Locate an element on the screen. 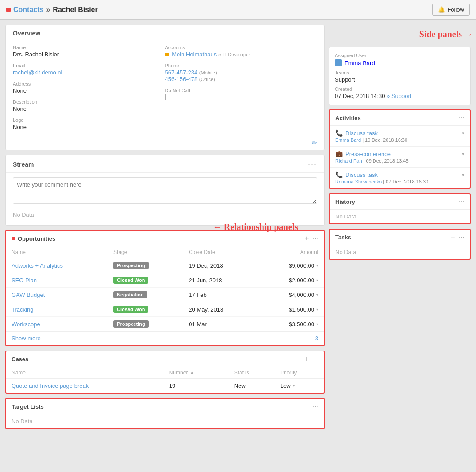 The width and height of the screenshot is (476, 472). cases-panel: Cases + ··· Name Number ▲ Status is located at coordinates (165, 372).